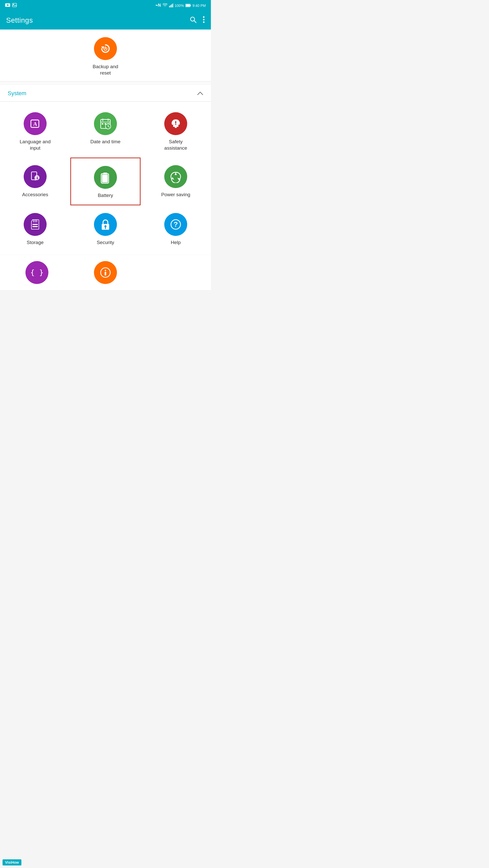 The height and width of the screenshot is (868, 489). Describe the element at coordinates (204, 21) in the screenshot. I see `more-options-button` at that location.